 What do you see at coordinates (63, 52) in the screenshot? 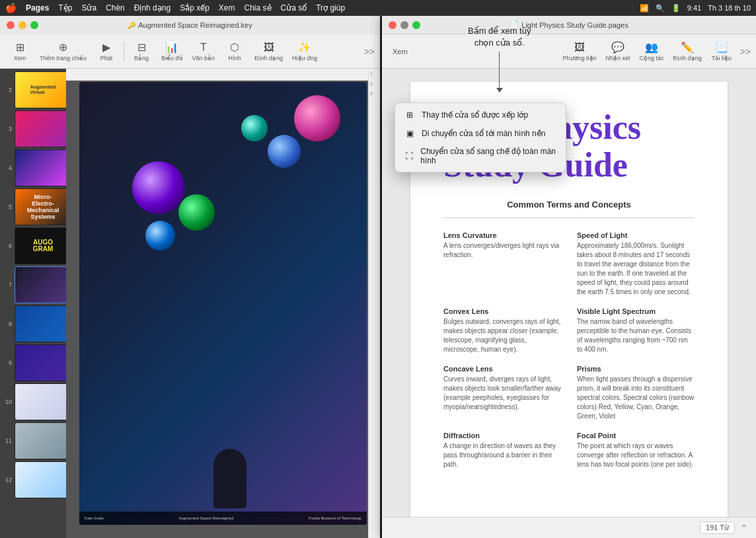
I see `toolbar-add-slide-btn: ⊕ Thêm trang chiếu` at bounding box center [63, 52].